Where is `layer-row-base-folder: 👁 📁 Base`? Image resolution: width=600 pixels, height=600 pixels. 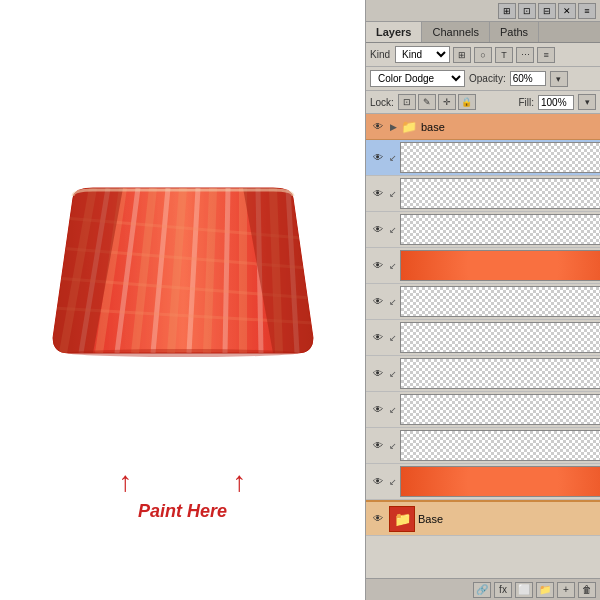
layer-row-base-folder: 👁 📁 Base is located at coordinates (483, 518).